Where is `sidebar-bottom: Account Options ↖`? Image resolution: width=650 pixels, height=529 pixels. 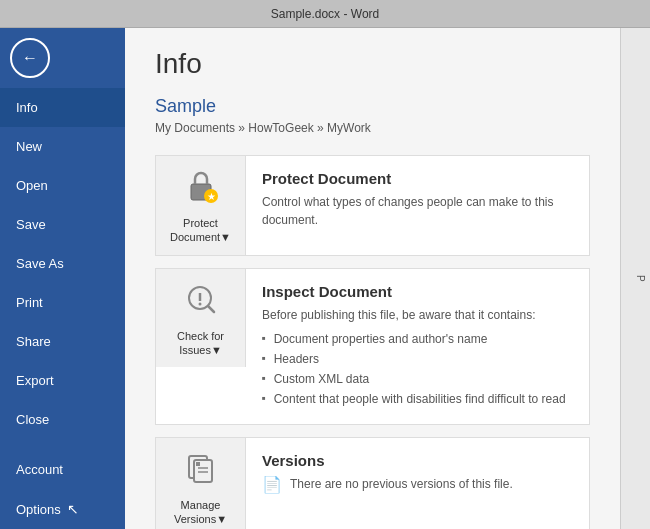 sidebar-bottom: Account Options ↖ is located at coordinates (62, 490).